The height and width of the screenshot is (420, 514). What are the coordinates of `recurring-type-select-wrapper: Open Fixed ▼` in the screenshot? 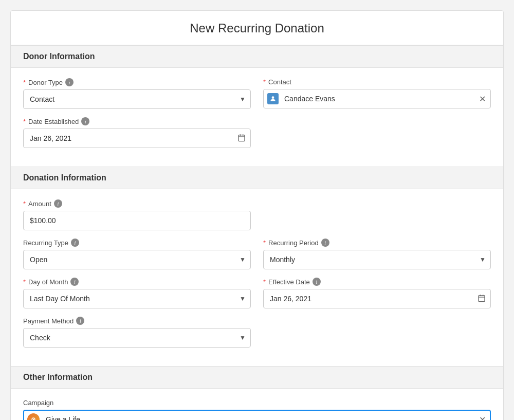 It's located at (137, 260).